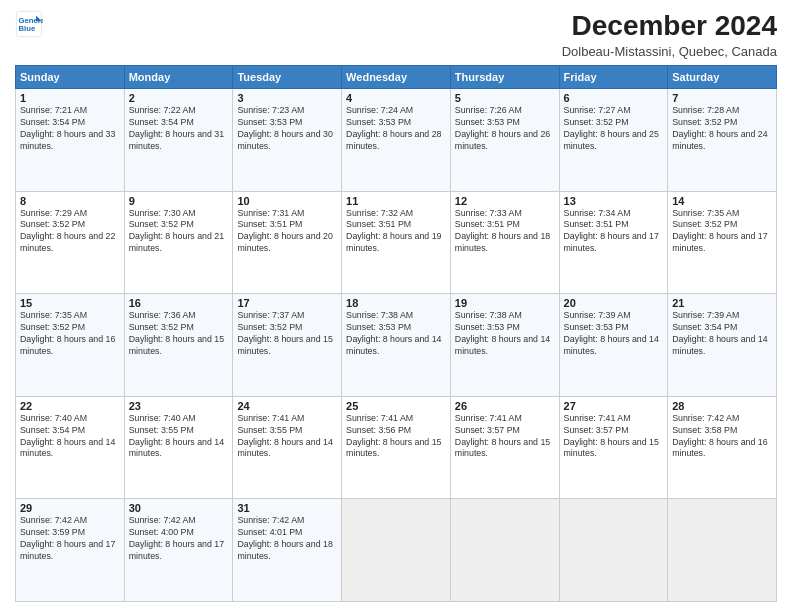 The height and width of the screenshot is (612, 792). Describe the element at coordinates (70, 539) in the screenshot. I see `day-info: Sunrise: 7:42 AM Sunset: 3:59 PM Dayligh…` at that location.